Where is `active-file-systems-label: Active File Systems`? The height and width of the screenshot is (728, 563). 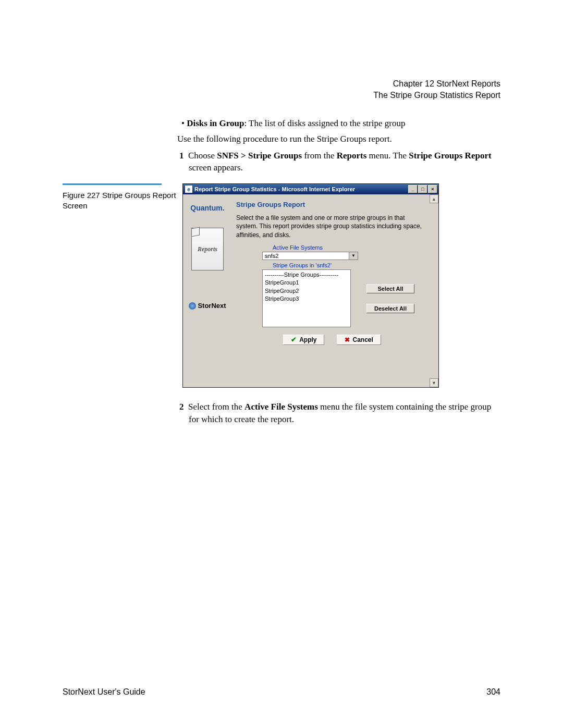
active-file-systems-label: Active File Systems is located at coordinates (350, 248).